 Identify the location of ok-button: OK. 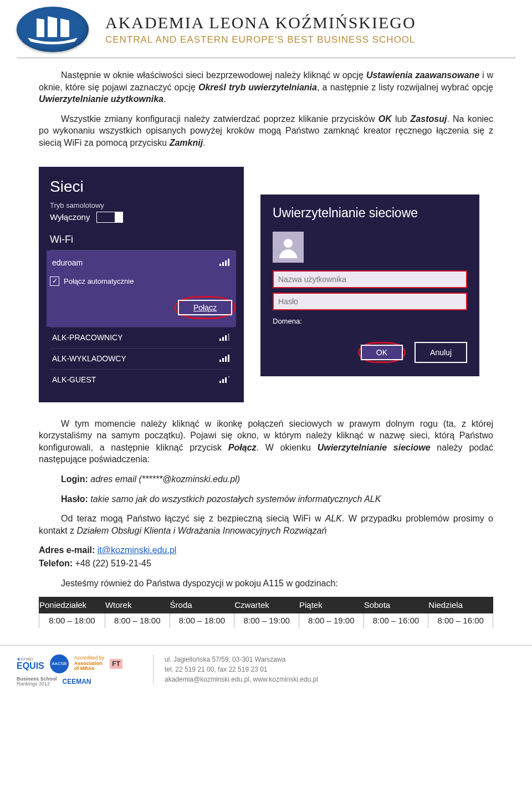
(382, 352).